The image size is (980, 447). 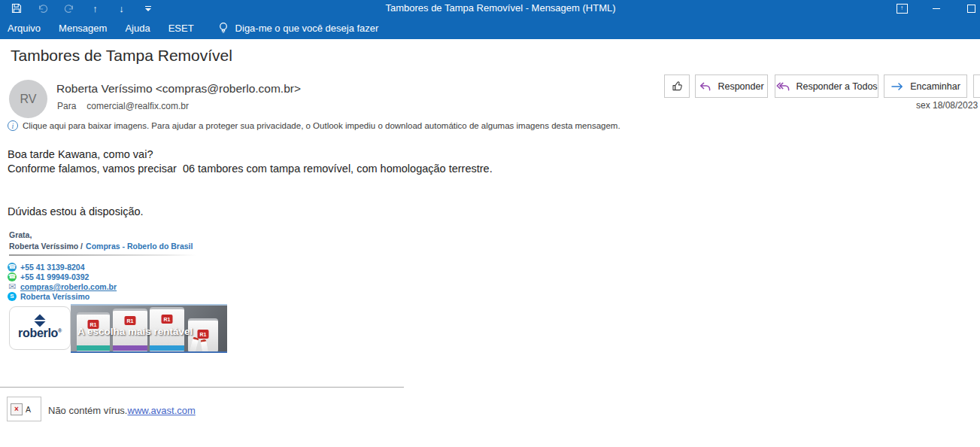 What do you see at coordinates (179, 89) in the screenshot?
I see `sender-name: Roberta Veríssimo <compras@roberlo.com.b…` at bounding box center [179, 89].